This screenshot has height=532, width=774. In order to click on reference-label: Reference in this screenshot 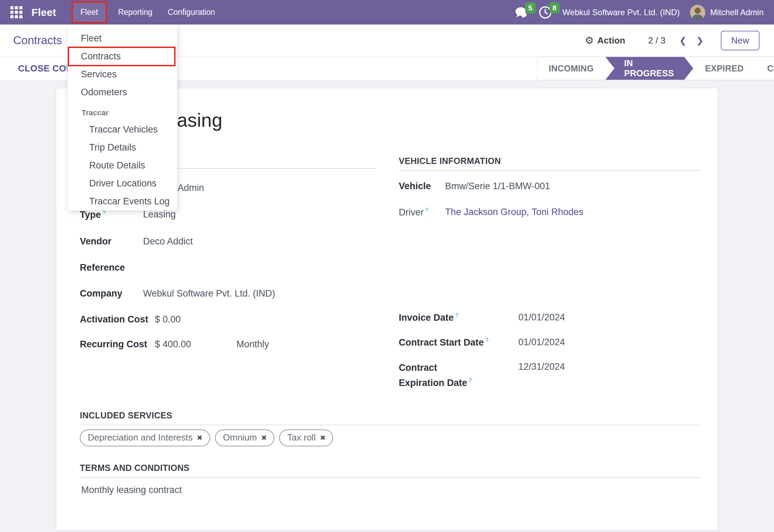, I will do `click(111, 268)`.